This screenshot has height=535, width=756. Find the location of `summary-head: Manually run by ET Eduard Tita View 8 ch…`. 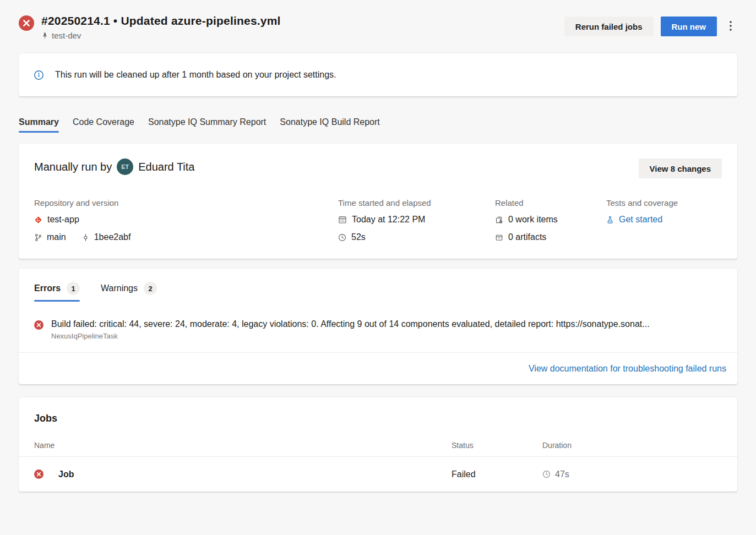

summary-head: Manually run by ET Eduard Tita View 8 ch… is located at coordinates (378, 168).